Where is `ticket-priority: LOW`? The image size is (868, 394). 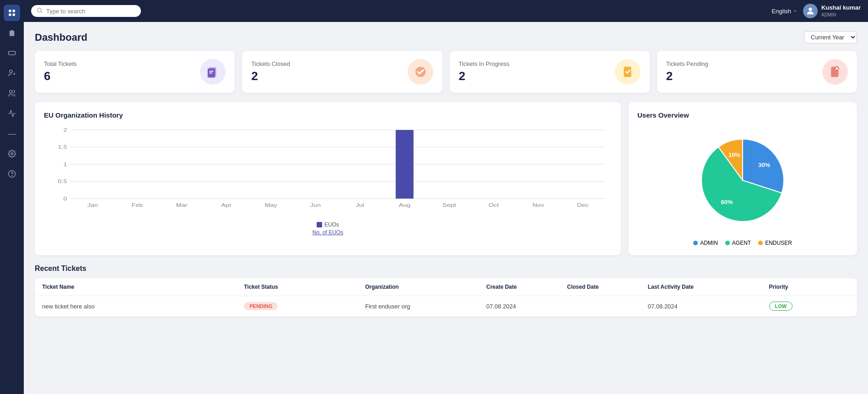 ticket-priority: LOW is located at coordinates (810, 306).